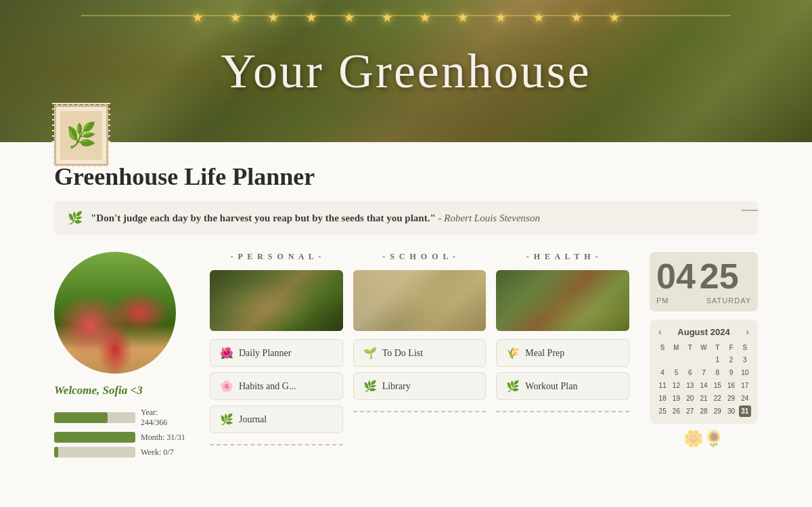  What do you see at coordinates (265, 353) in the screenshot?
I see `daily-planner-label: Daily Planner` at bounding box center [265, 353].